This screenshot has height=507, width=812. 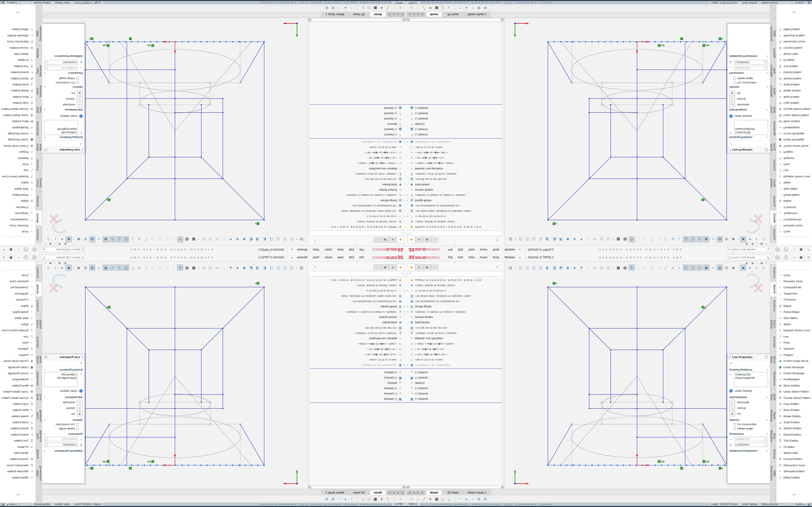 What do you see at coordinates (773, 360) in the screenshot?
I see `command-manager-tab: Sheet Metal` at bounding box center [773, 360].